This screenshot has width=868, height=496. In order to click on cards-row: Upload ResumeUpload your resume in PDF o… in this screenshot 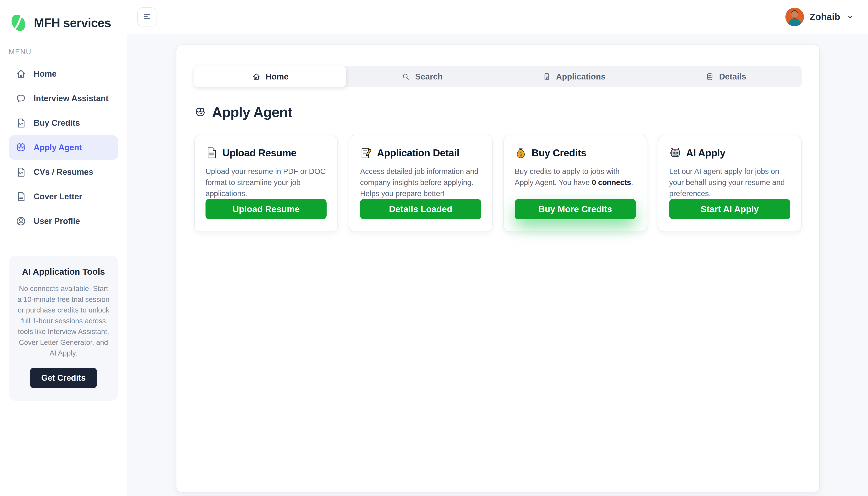, I will do `click(498, 183)`.